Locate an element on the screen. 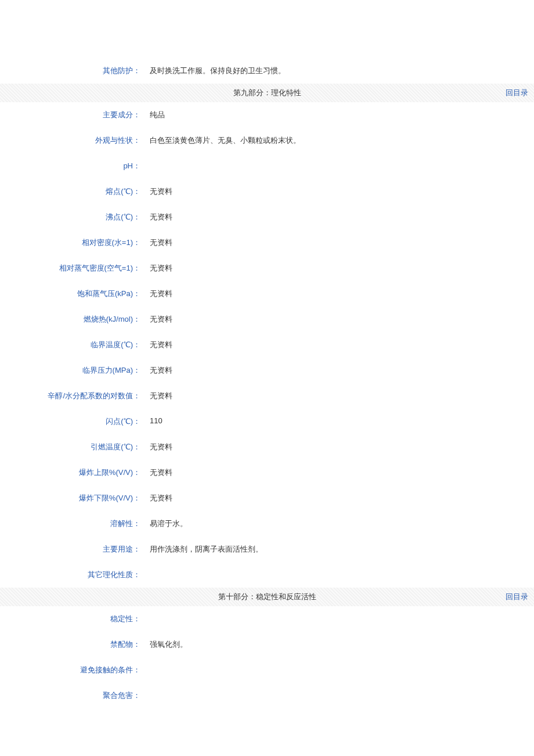 This screenshot has height=756, width=534. property-label: 主要用途： is located at coordinates (73, 549).